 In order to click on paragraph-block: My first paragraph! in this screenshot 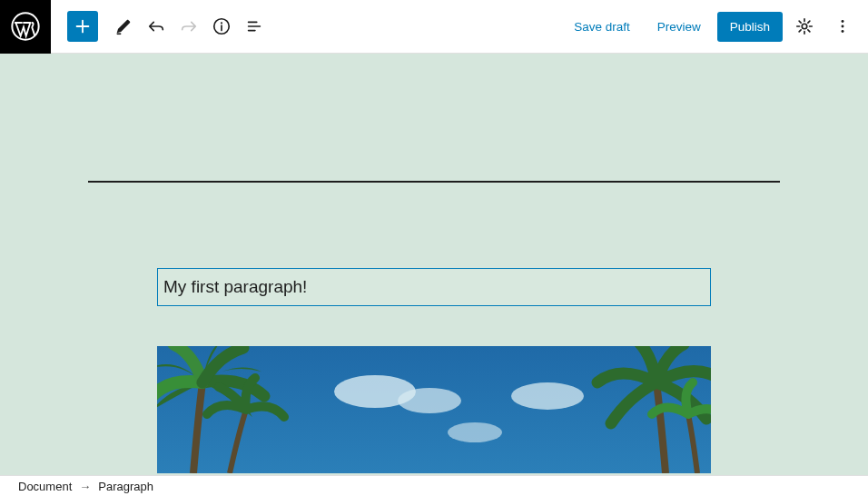, I will do `click(434, 287)`.